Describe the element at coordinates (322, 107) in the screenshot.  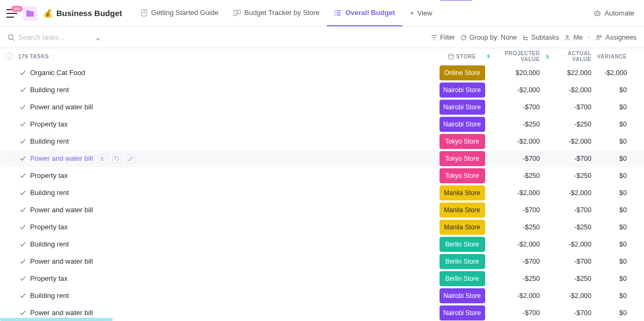
I see `table-row: Power and water billNairobi Store-$700-$…` at that location.